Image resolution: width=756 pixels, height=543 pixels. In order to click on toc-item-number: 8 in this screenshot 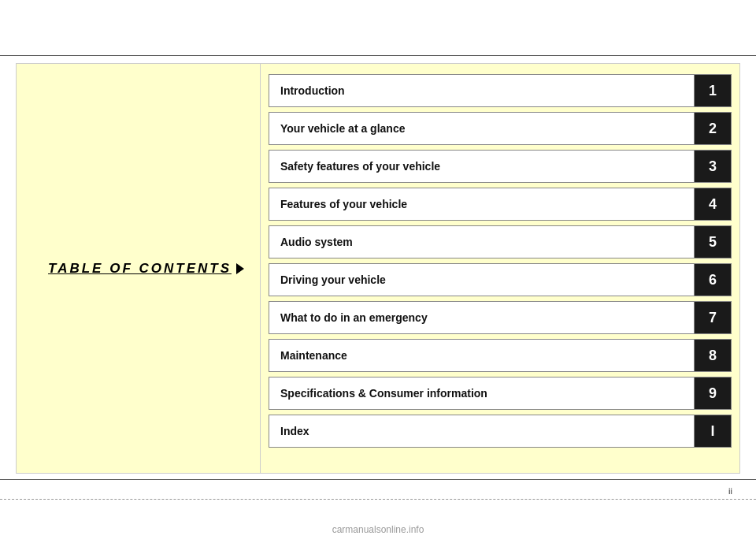, I will do `click(713, 355)`.